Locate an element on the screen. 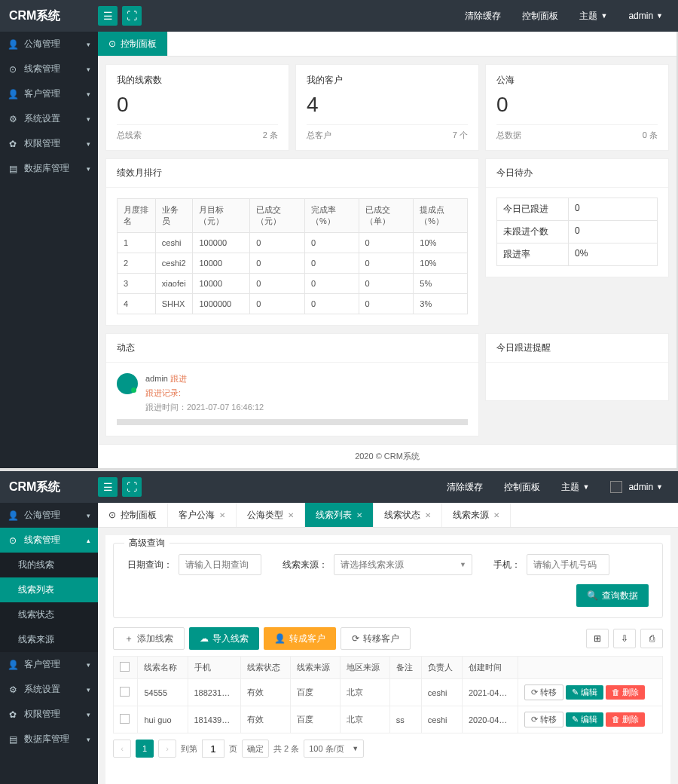 The image size is (678, 784). avatar-icon is located at coordinates (616, 487).